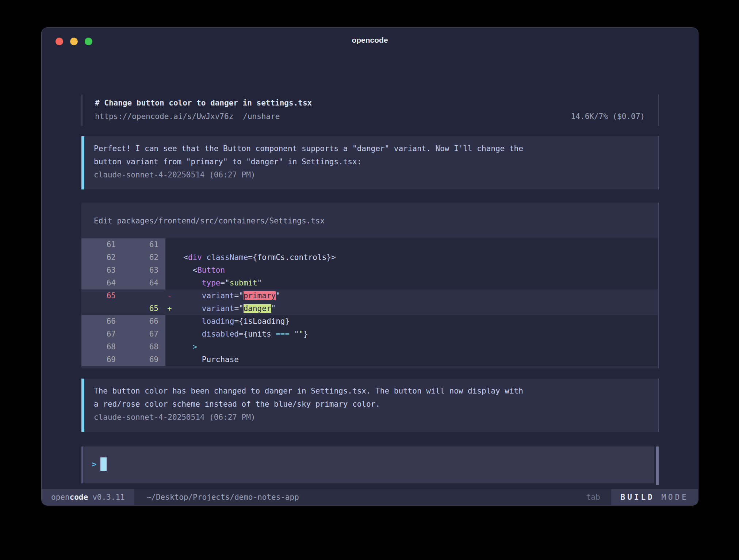 This screenshot has height=560, width=739. I want to click on diff-code-line: Purchase, so click(416, 360).